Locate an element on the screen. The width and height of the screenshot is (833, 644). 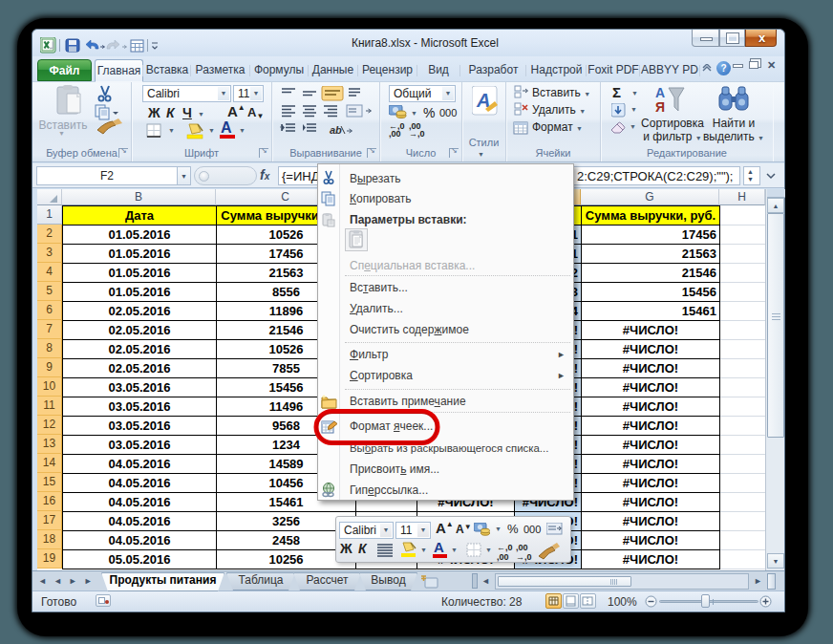
svg-text: А is located at coordinates (660, 93).